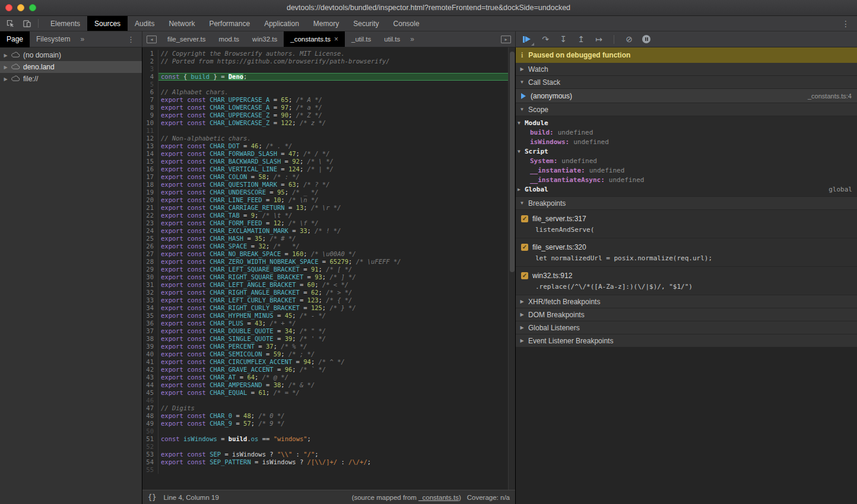  What do you see at coordinates (151, 423) in the screenshot?
I see `line-number: 49` at bounding box center [151, 423].